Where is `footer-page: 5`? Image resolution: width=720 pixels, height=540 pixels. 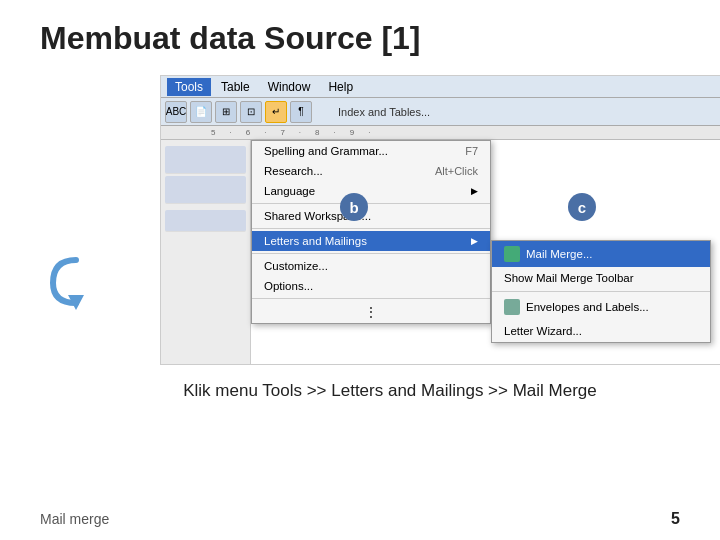 footer-page: 5 is located at coordinates (676, 519).